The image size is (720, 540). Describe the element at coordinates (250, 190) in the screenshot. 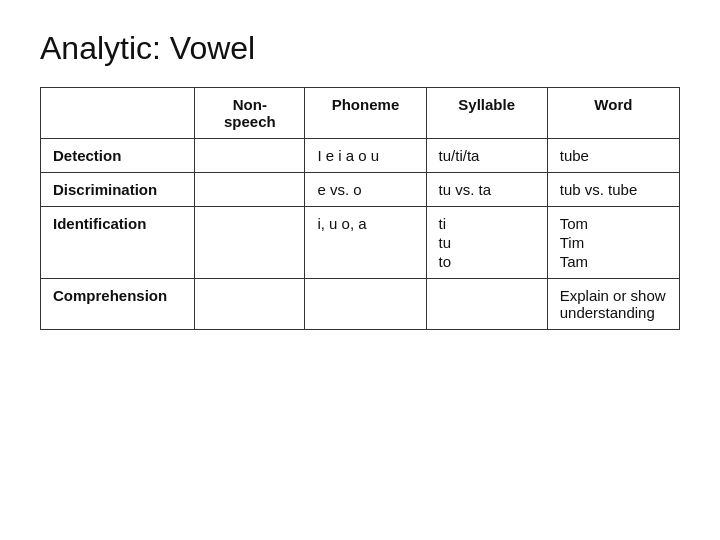

I see `row-nonspeech-discrimination` at that location.